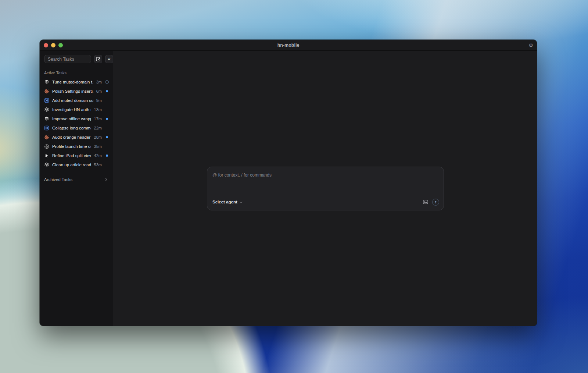 The image size is (588, 373). I want to click on task-time: 28m, so click(98, 137).